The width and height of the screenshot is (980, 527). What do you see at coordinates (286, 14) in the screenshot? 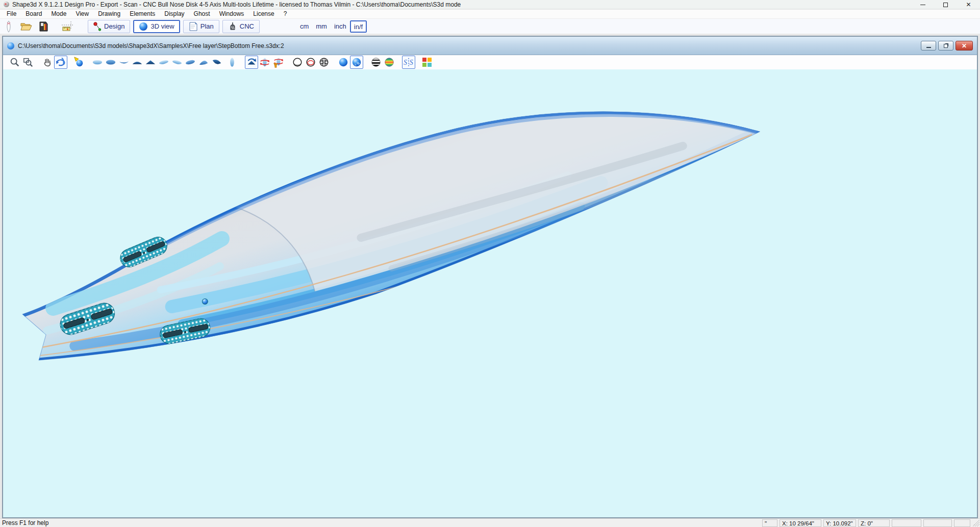
I see `menu-help: ?` at bounding box center [286, 14].